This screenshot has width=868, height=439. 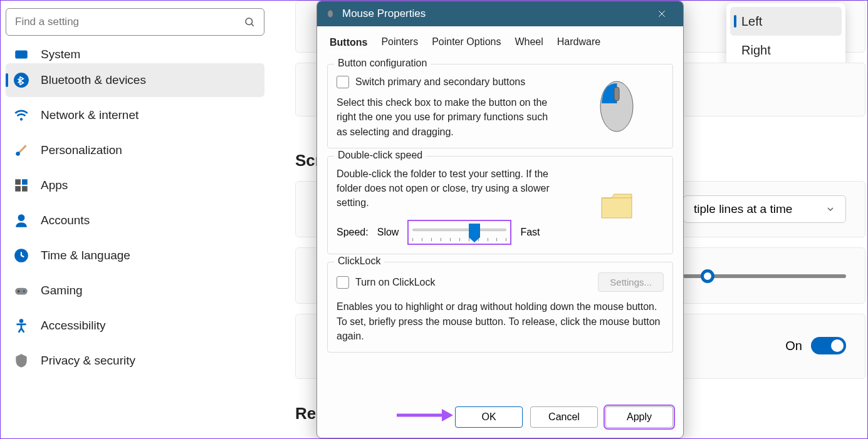 I want to click on sidebar-item-bluetooth: Bluetooth & devices, so click(x=135, y=80).